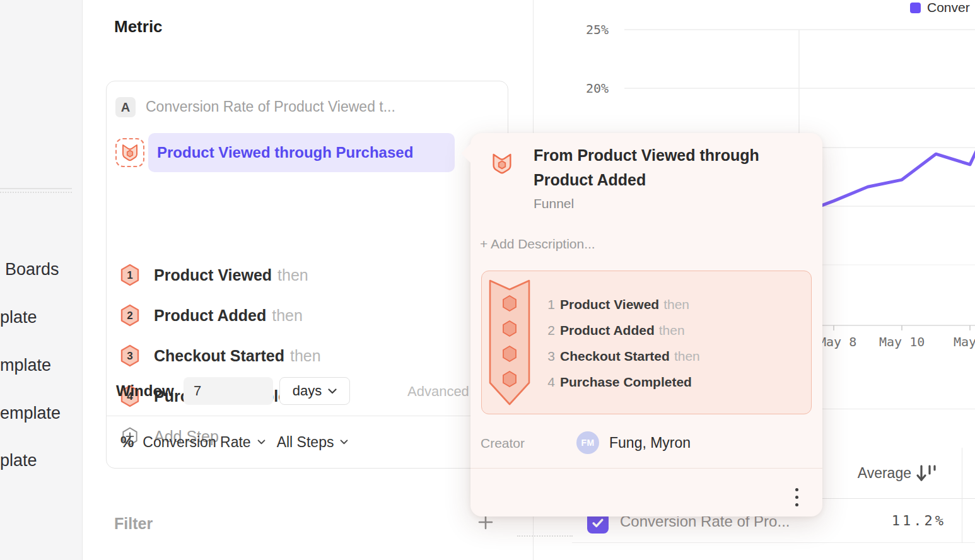 The image size is (975, 560). What do you see at coordinates (288, 315) in the screenshot?
I see `step-2-connector: then` at bounding box center [288, 315].